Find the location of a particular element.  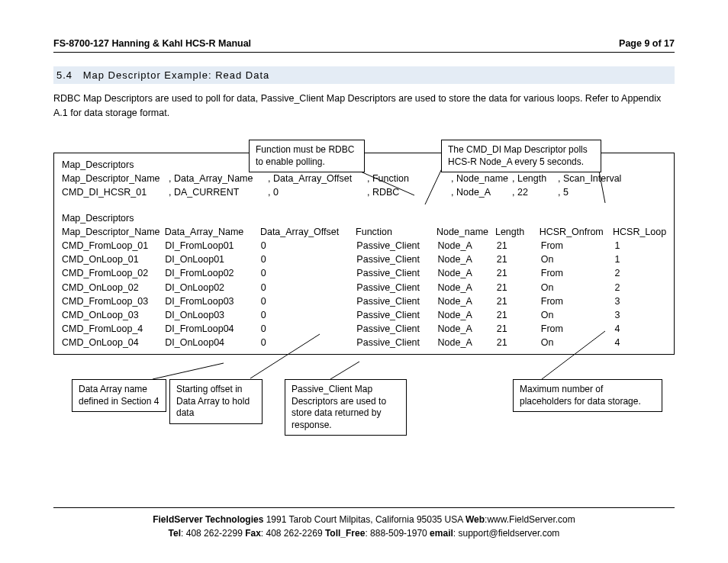

hdr-node-name: , Node_name is located at coordinates (482, 179).